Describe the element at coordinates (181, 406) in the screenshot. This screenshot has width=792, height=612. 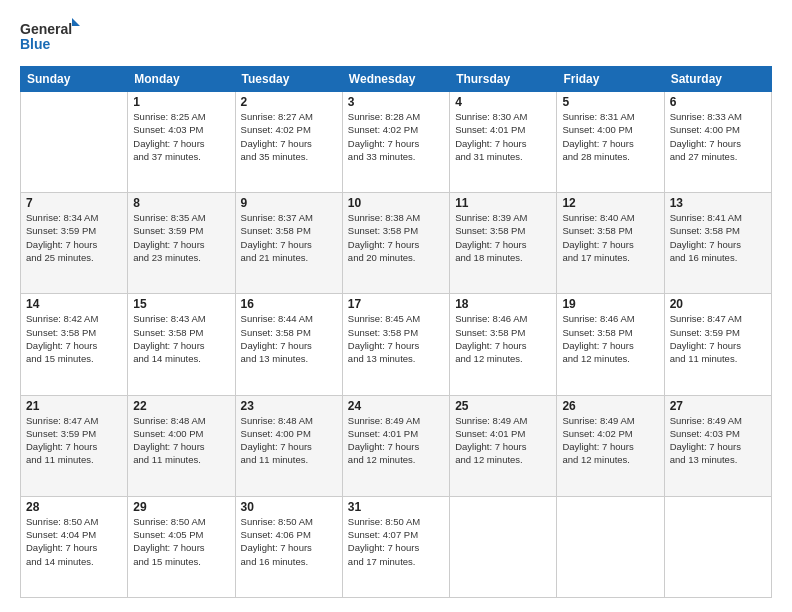
I see `day-number: 22` at that location.